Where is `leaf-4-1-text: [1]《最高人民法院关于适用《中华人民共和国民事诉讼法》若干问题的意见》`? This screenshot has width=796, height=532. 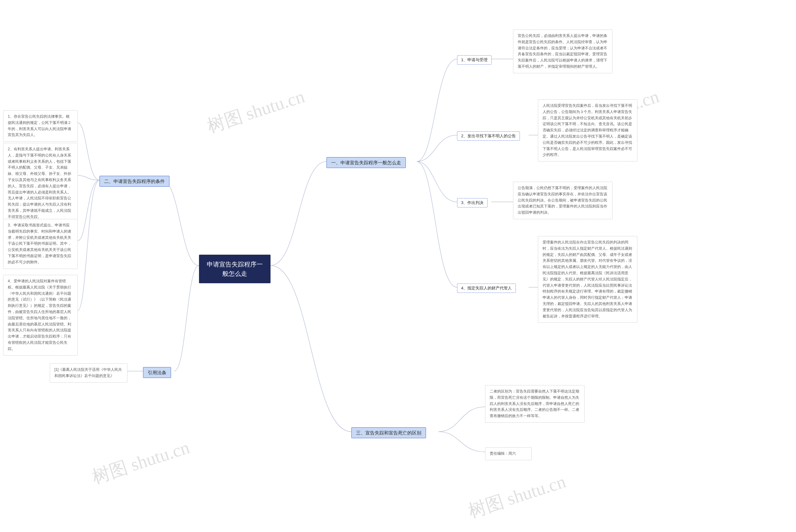 leaf-4-1-text: [1]《最高人民法院关于适用《中华人民共和国民事诉讼法》若干问题的意见》 is located at coordinates (88, 373).